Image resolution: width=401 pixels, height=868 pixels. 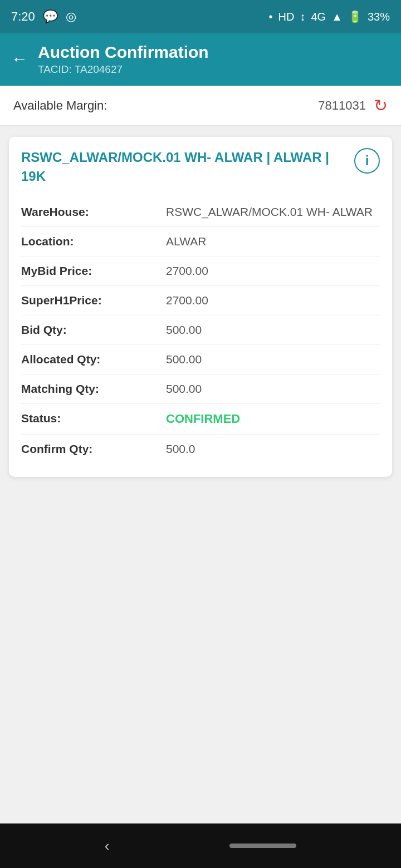 What do you see at coordinates (94, 330) in the screenshot?
I see `detail-label: Bid Qty:` at bounding box center [94, 330].